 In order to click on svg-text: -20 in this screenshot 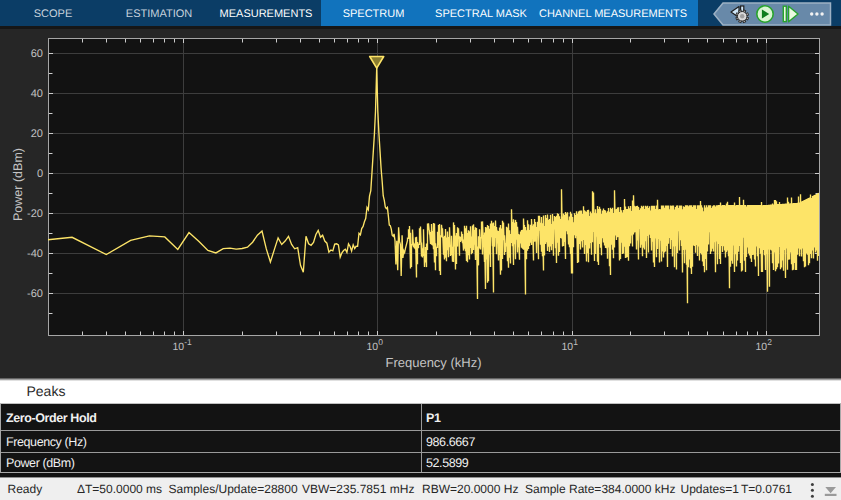, I will do `click(35, 214)`.